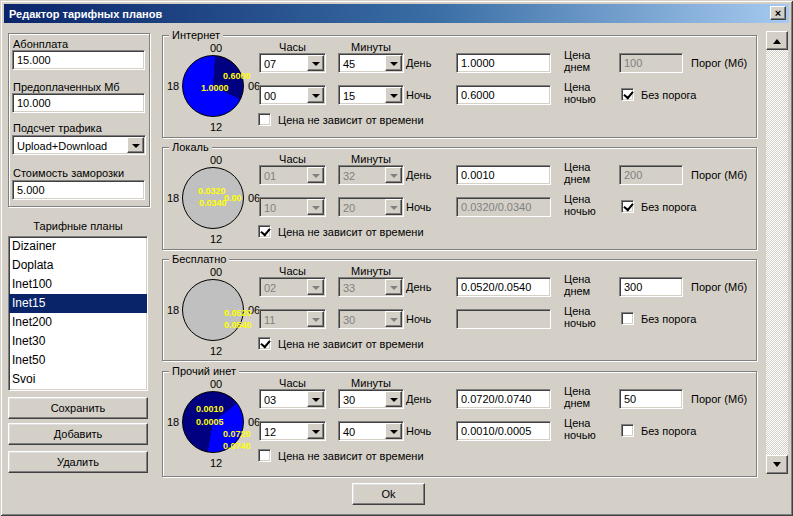  I want to click on add-button: Добавить, so click(78, 434).